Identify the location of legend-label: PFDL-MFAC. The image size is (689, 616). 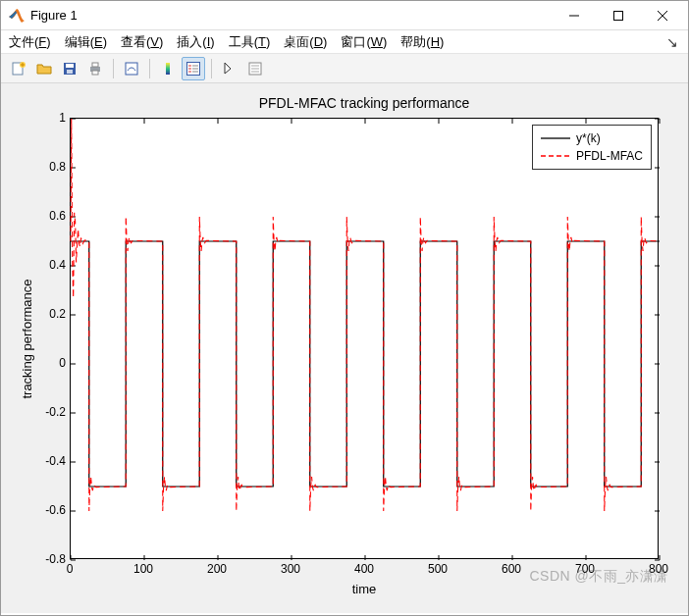
(610, 156).